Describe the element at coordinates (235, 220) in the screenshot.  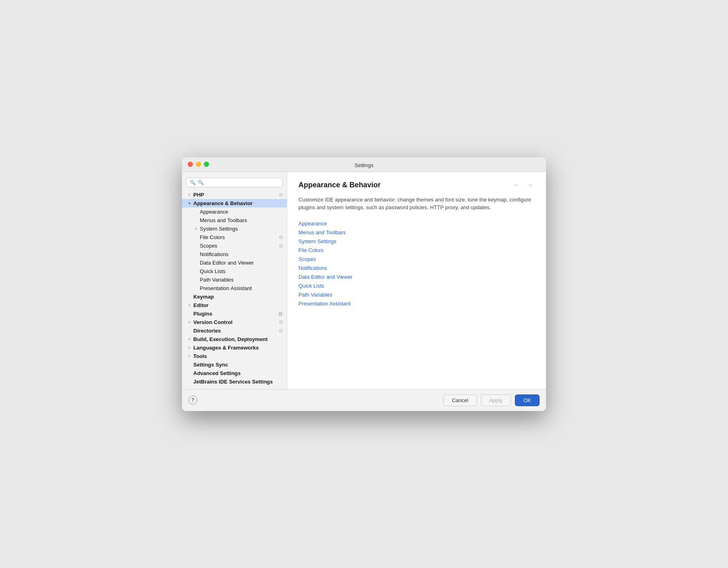
I see `sidebar-item-menus-toolbars: Menus and Toolbars` at that location.